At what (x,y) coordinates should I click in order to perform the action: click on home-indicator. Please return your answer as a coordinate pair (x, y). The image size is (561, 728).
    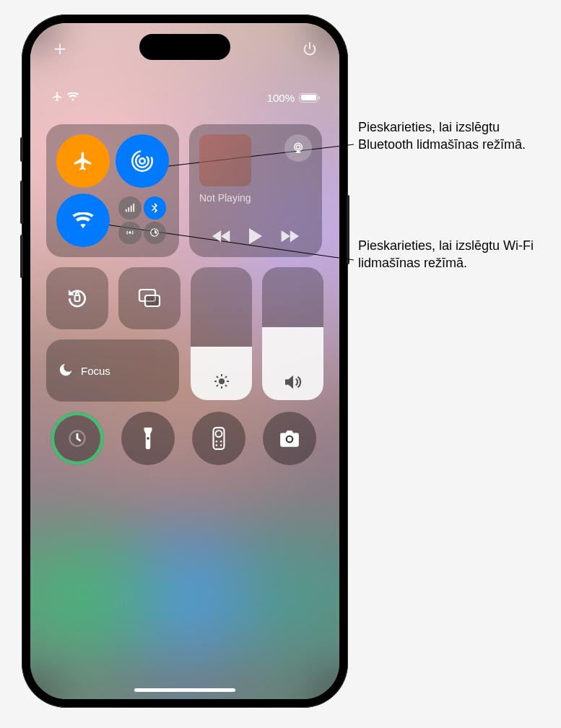
    Looking at the image, I should click on (185, 690).